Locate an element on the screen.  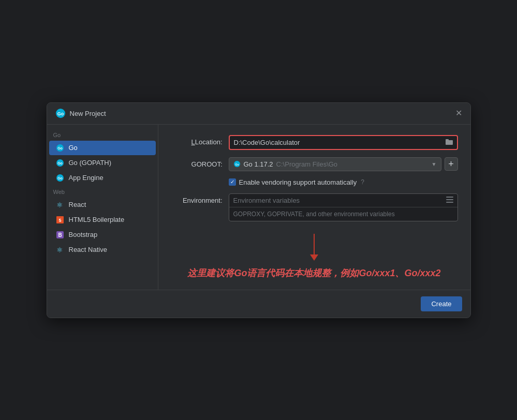
location-input is located at coordinates (338, 143).